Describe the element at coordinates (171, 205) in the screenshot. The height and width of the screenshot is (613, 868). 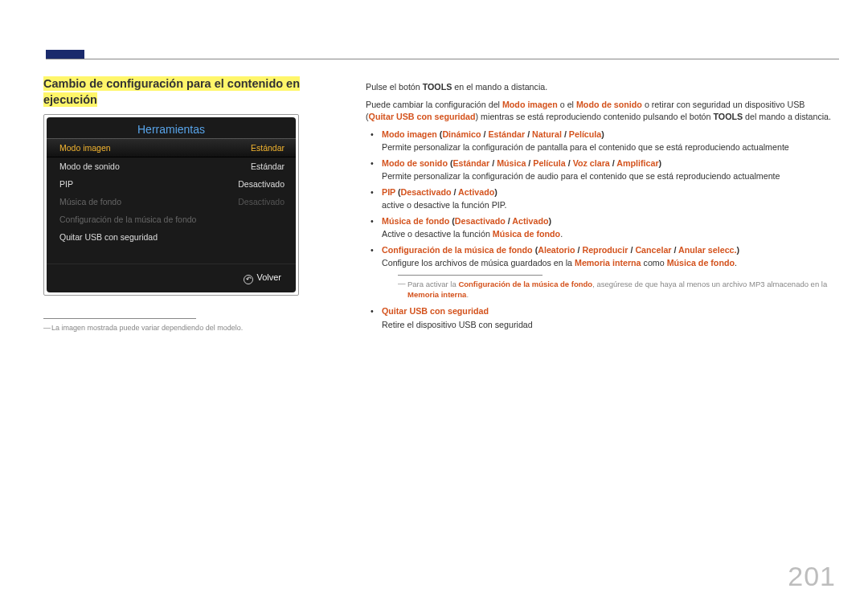
I see `tv-panel: Herramientas Modo imagen Estándar Modo d…` at that location.